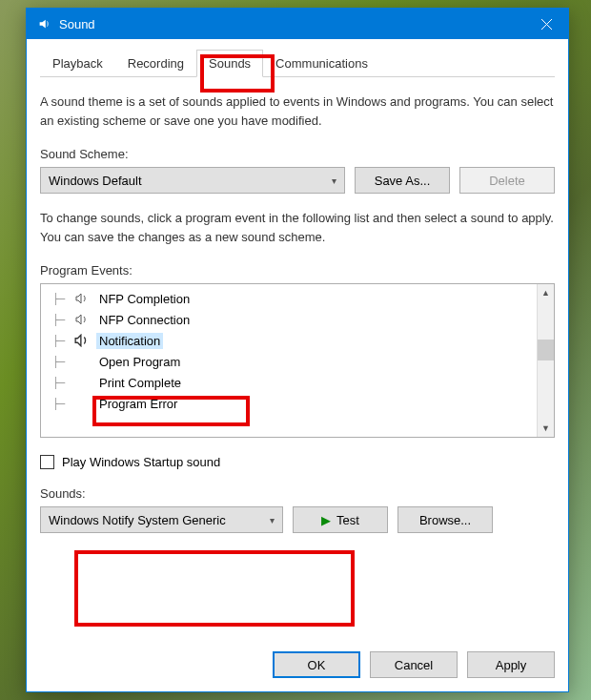 The height and width of the screenshot is (700, 591). Describe the element at coordinates (95, 181) in the screenshot. I see `scheme-value: Windows Default` at that location.